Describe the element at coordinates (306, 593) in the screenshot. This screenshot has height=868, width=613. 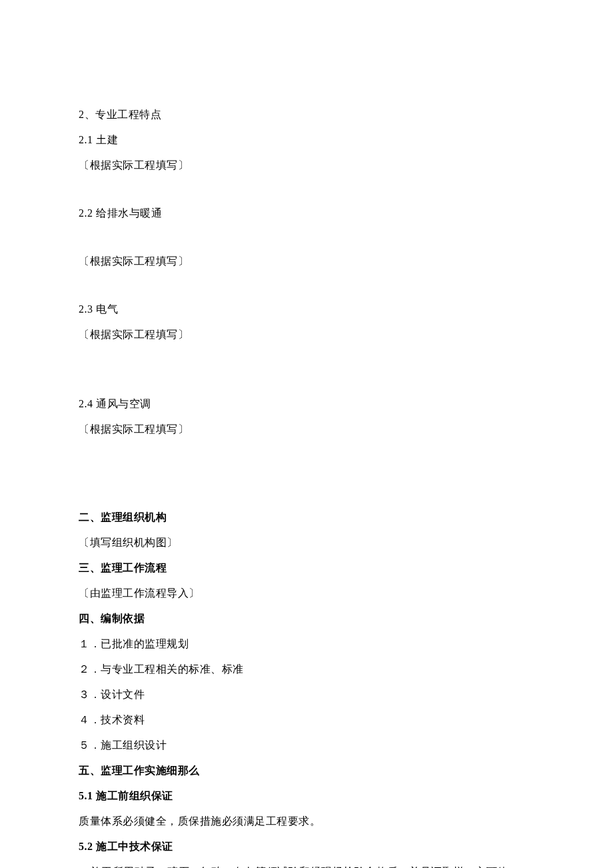
I see `note-3: 〔由监理工作流程导入〕` at that location.